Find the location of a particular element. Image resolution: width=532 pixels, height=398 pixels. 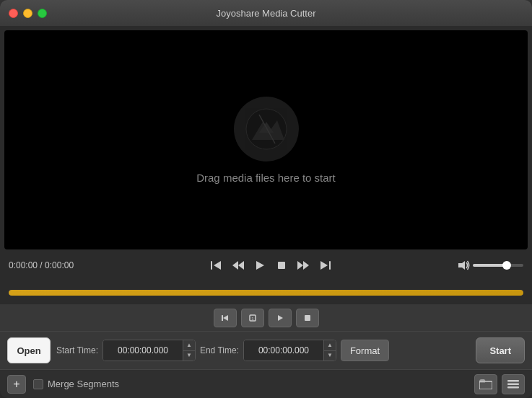

open-button: Open is located at coordinates (29, 350).